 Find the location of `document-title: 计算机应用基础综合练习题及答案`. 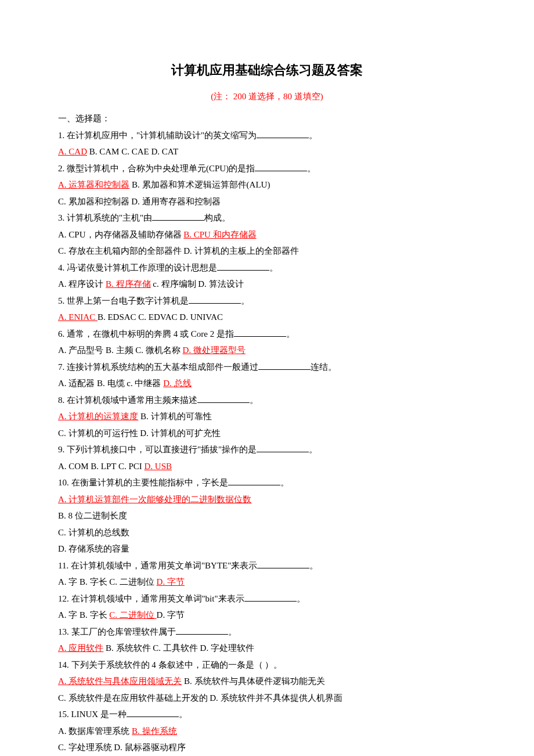

document-title: 计算机应用基础综合练习题及答案 is located at coordinates (267, 70).